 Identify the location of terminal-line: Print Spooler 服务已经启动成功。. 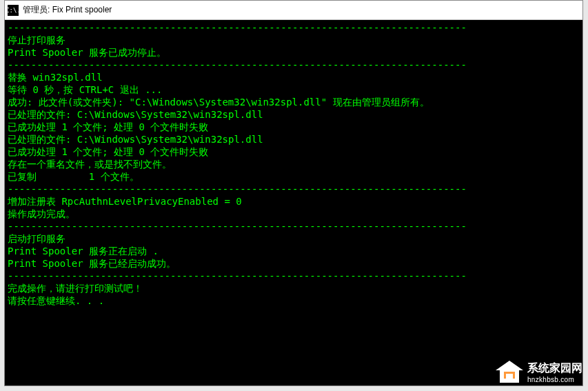
(294, 263).